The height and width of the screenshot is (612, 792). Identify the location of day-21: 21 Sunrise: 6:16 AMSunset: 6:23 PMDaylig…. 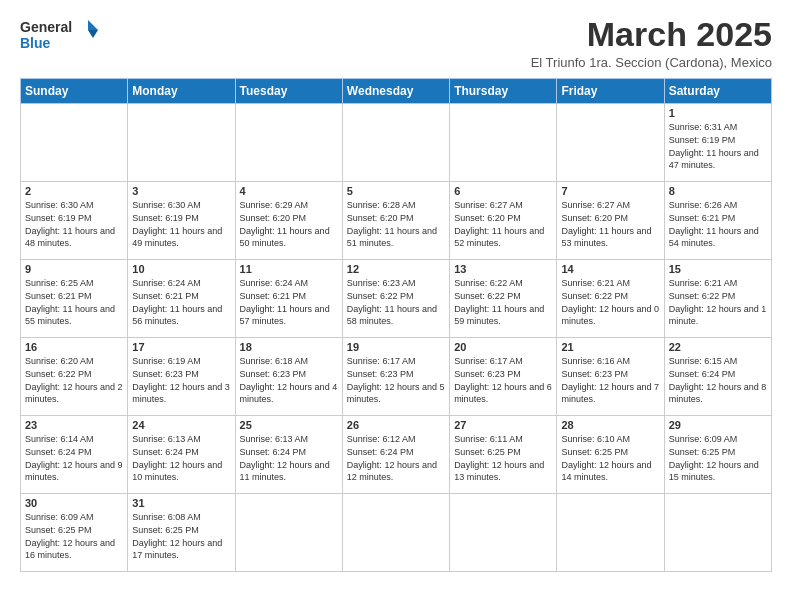
(610, 377).